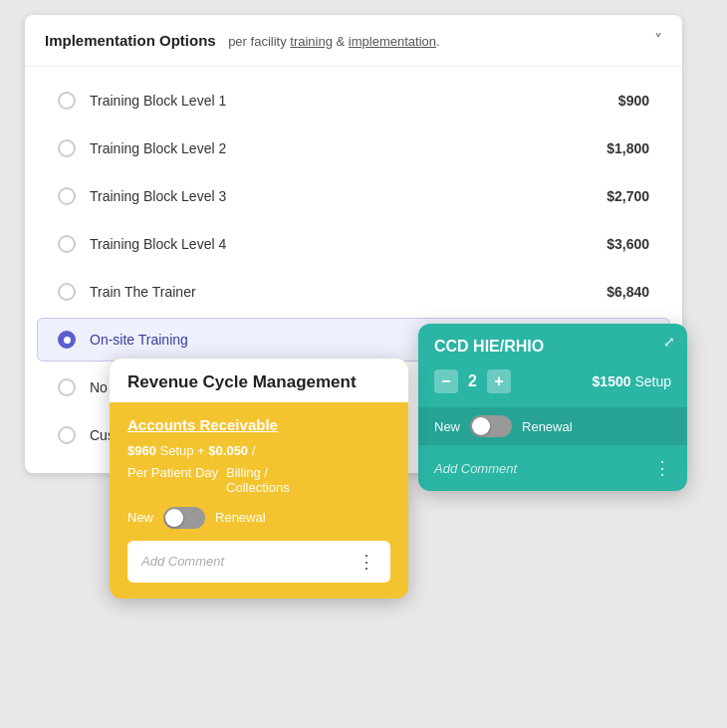  What do you see at coordinates (228, 450) in the screenshot?
I see `rcm-per-patient-price: $0.050` at bounding box center [228, 450].